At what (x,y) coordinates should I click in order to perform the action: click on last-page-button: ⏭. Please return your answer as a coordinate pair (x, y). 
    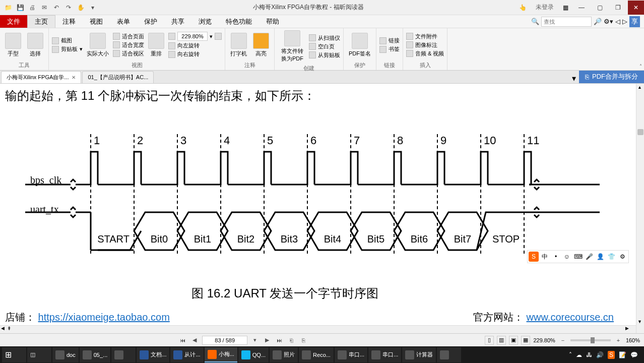
    Looking at the image, I should click on (279, 340).